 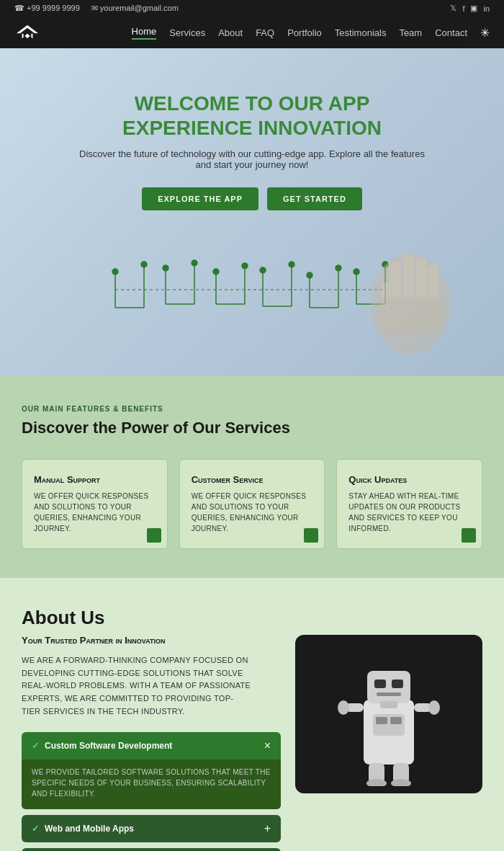 What do you see at coordinates (409, 480) in the screenshot?
I see `feature-card-2-title: Quick Updates` at bounding box center [409, 480].